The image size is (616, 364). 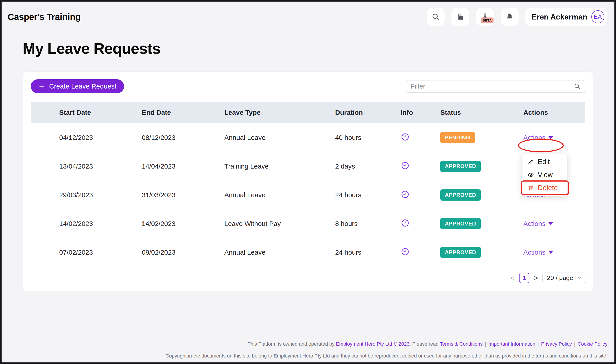 What do you see at coordinates (512, 278) in the screenshot?
I see `previous-page-button: <` at bounding box center [512, 278].